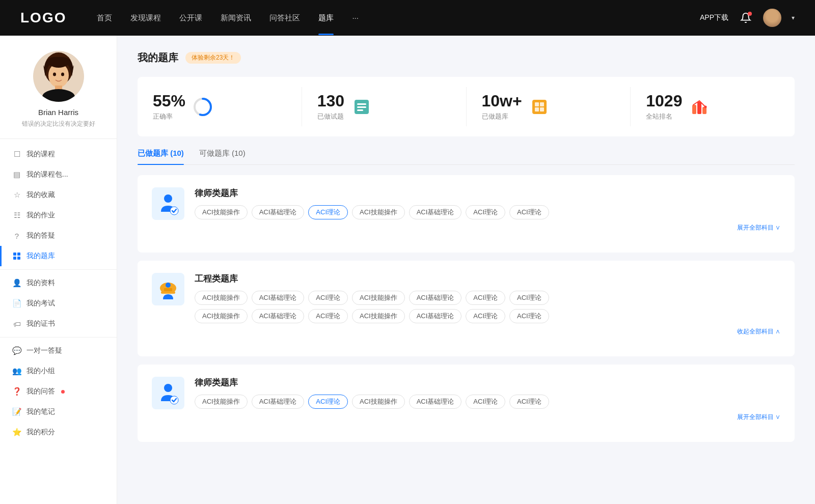 This screenshot has width=815, height=504. What do you see at coordinates (58, 432) in the screenshot?
I see `sidebar-item-points: ⭐ 我的积分` at bounding box center [58, 432].